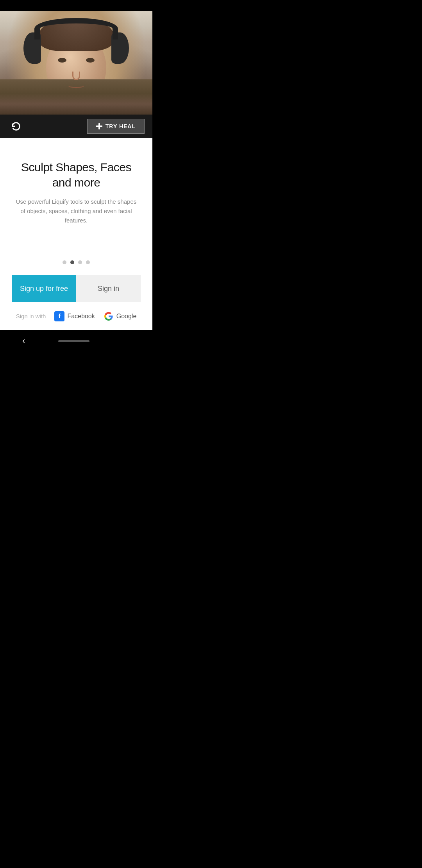 The height and width of the screenshot is (868, 422). Describe the element at coordinates (120, 316) in the screenshot. I see `google-signin-button: Google` at that location.